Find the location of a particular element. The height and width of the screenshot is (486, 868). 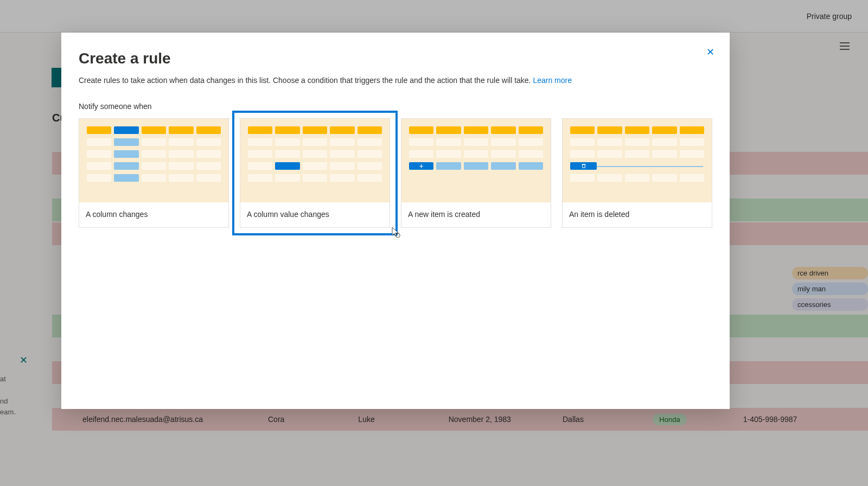

learn-more-link: Learn more is located at coordinates (552, 80).